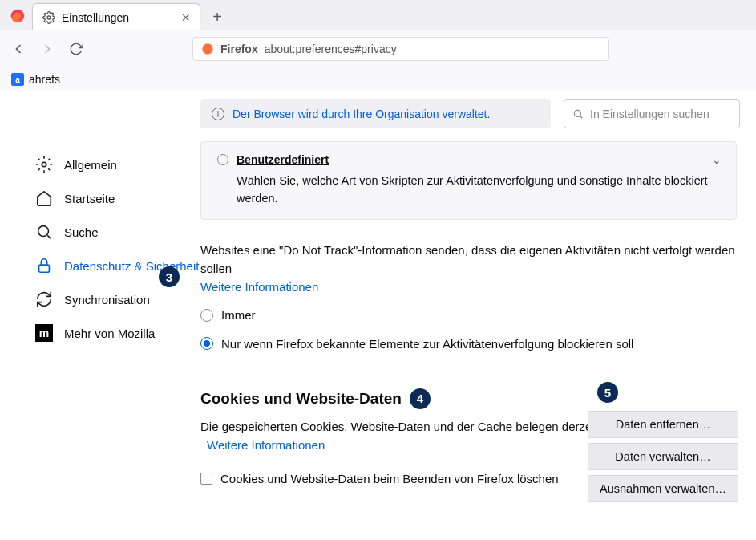 The image size is (756, 540). What do you see at coordinates (109, 334) in the screenshot?
I see `sidebar-label: Mehr von Mozilla` at bounding box center [109, 334].